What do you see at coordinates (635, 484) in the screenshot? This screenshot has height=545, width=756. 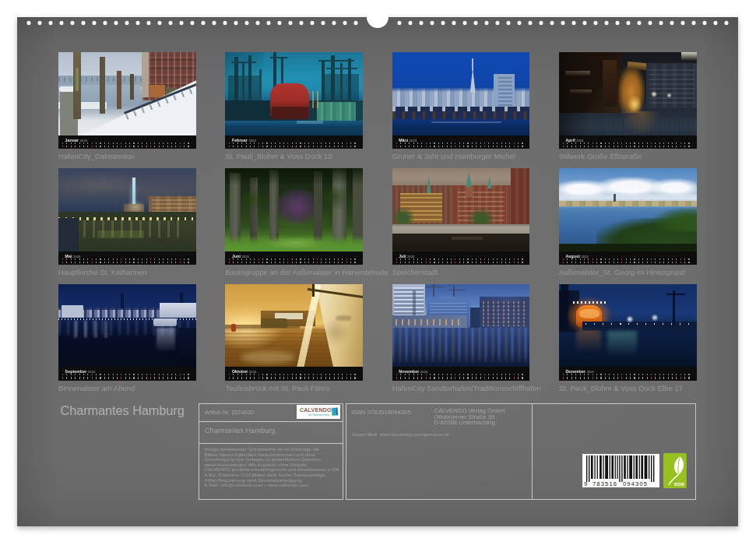 I see `svg-text: 094305` at bounding box center [635, 484].